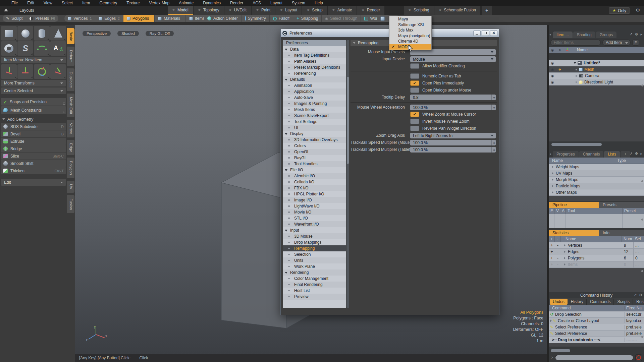  Describe the element at coordinates (299, 3) in the screenshot. I see `menu-item: System` at that location.